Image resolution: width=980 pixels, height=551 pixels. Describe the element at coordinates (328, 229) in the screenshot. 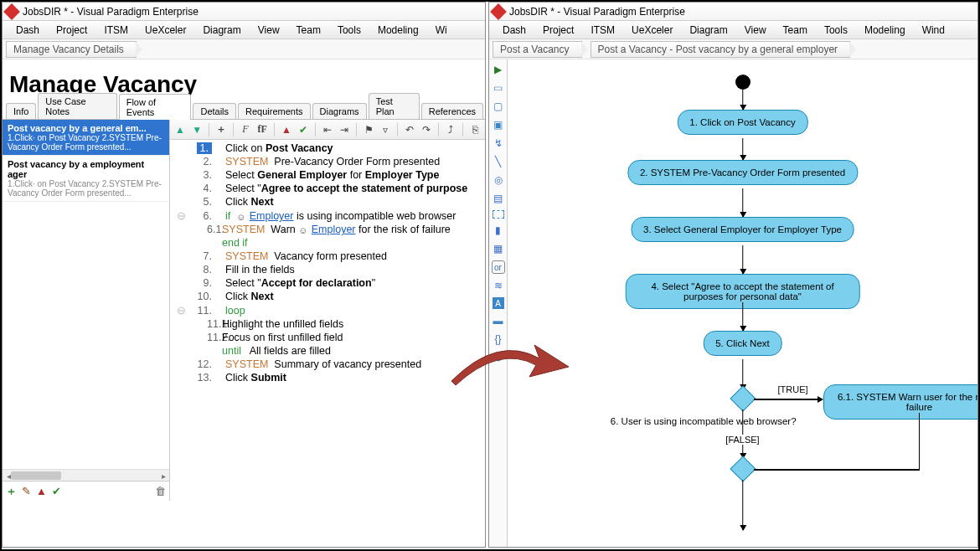

I see `step-row: 6.1.SYSTEM Warn Employer for the risk of…` at that location.